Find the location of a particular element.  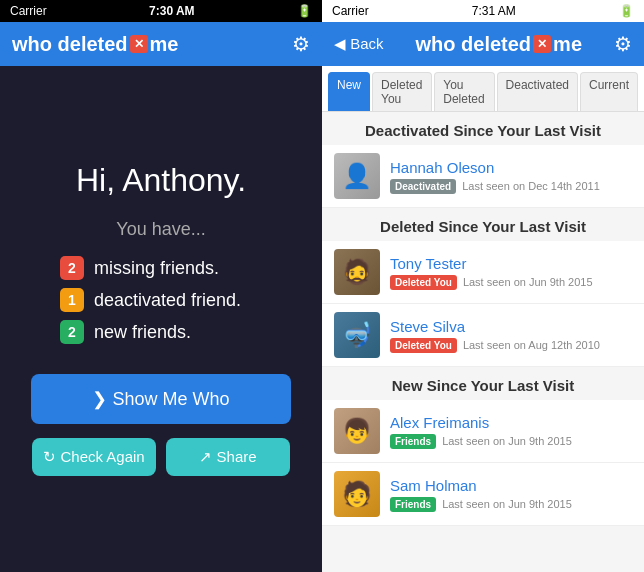

title-who: who deleted is located at coordinates (70, 44).